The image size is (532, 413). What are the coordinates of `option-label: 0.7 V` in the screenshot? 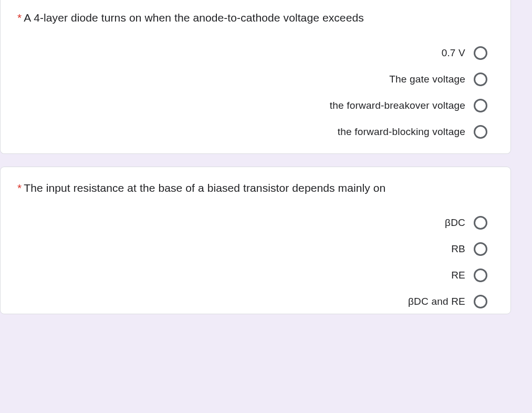 It's located at (454, 53).